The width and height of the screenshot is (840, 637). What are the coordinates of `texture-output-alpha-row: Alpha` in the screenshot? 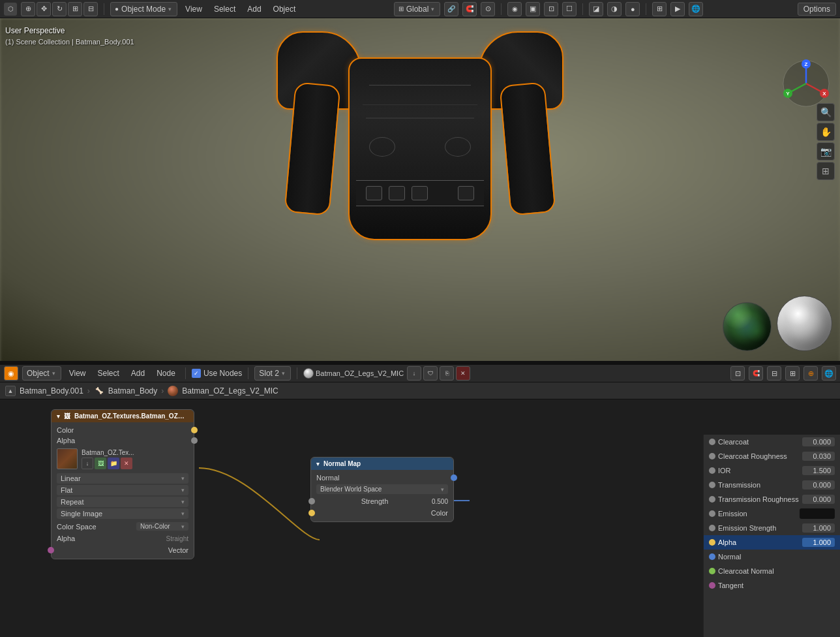 It's located at (123, 441).